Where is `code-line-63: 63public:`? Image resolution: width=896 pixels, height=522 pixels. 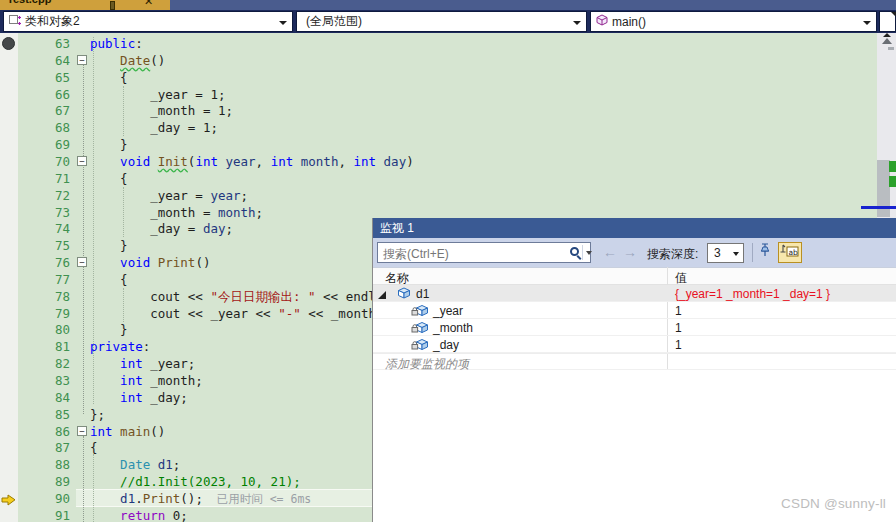 code-line-63: 63public: is located at coordinates (448, 44).